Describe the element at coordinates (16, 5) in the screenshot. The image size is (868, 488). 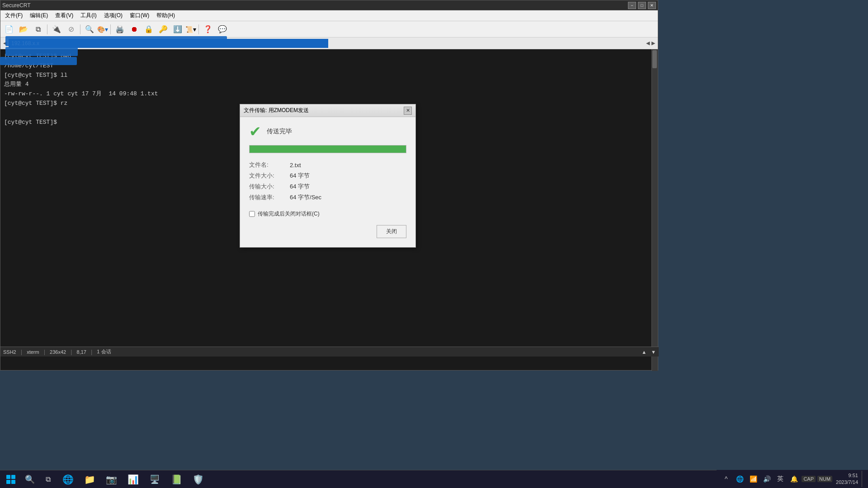
I see `window-title: SecureCRT` at that location.